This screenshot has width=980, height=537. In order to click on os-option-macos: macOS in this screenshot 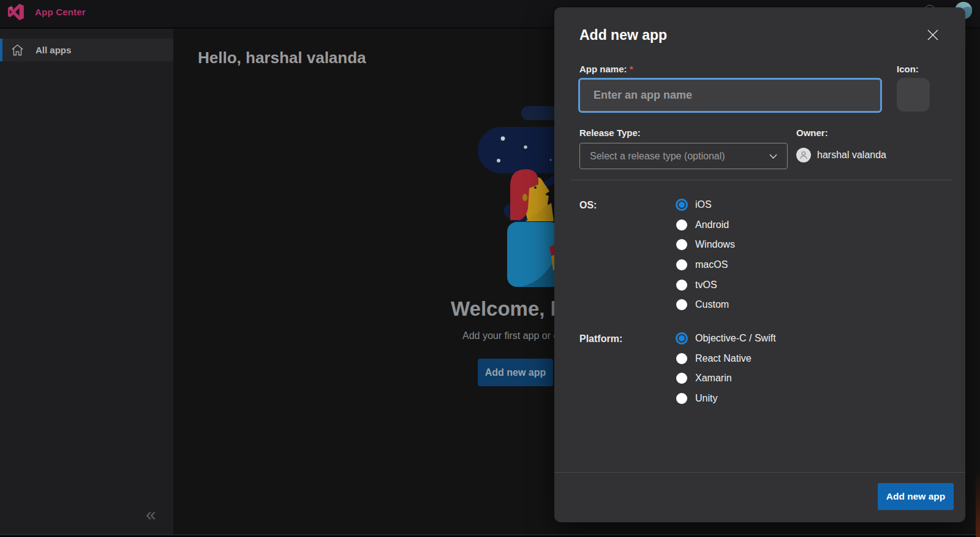, I will do `click(706, 265)`.